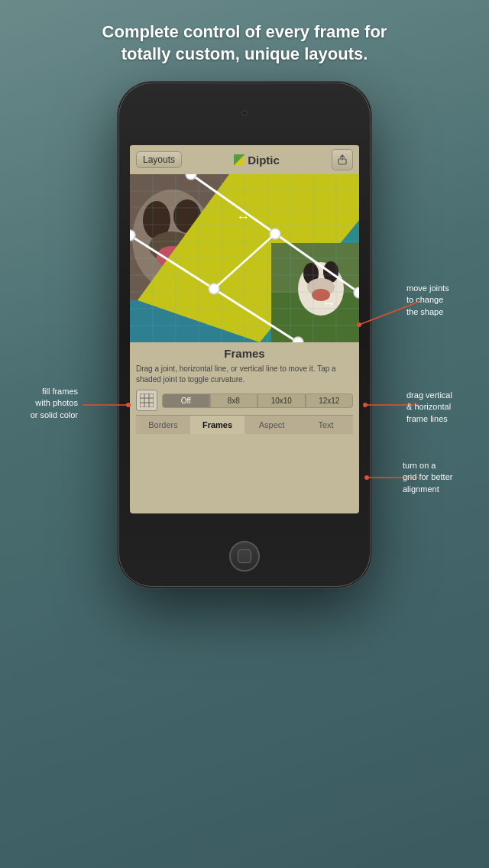  What do you see at coordinates (439, 478) in the screenshot?
I see `annotation-grid-align: turn on agrid for betteralignment` at bounding box center [439, 478].